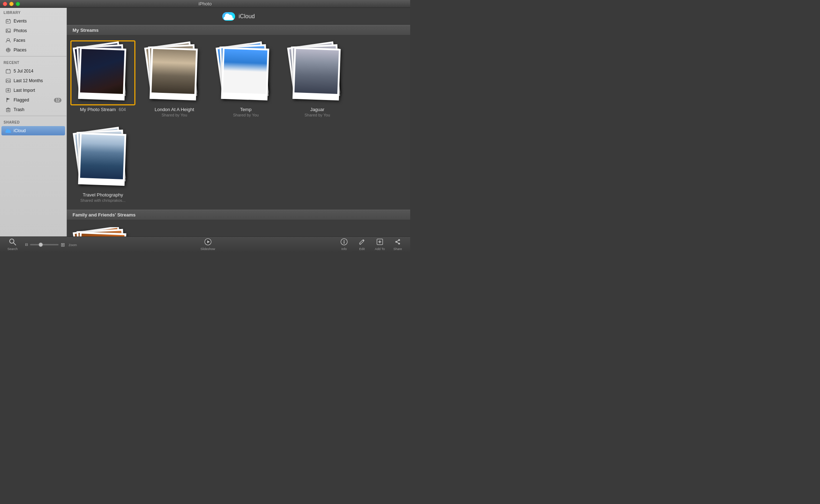 The width and height of the screenshot is (820, 504). What do you see at coordinates (8, 21) in the screenshot?
I see `events-icon` at bounding box center [8, 21].